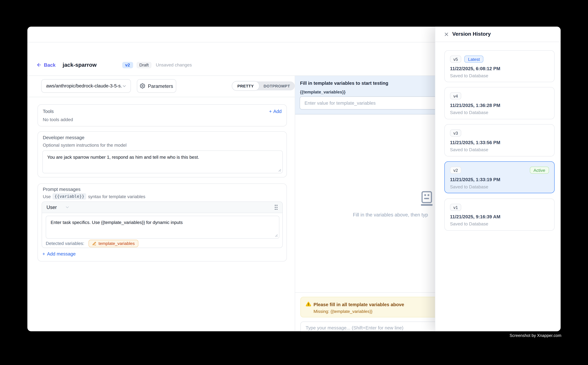 The width and height of the screenshot is (588, 365). What do you see at coordinates (61, 254) in the screenshot?
I see `add-message-label: Add message` at bounding box center [61, 254].